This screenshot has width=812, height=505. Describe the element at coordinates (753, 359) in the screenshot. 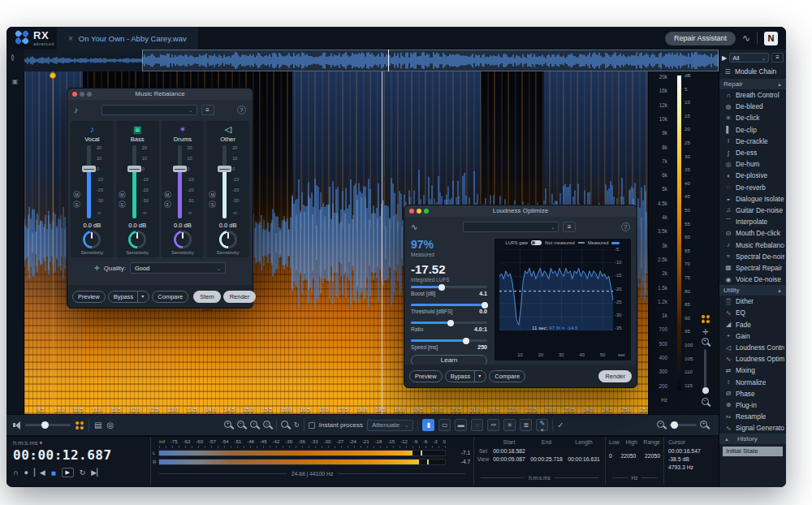

I see `module-item-loudness-optimize: ∿Loudness Optimize` at that location.